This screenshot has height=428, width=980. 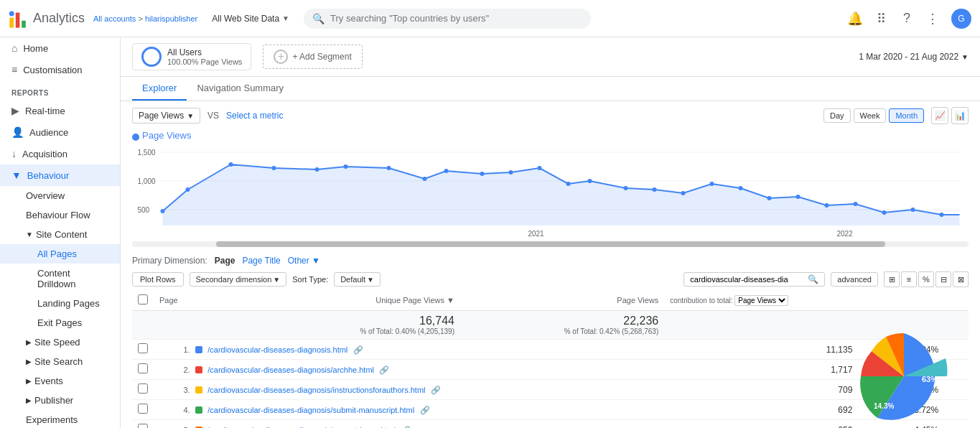 What do you see at coordinates (933, 19) in the screenshot?
I see `more-icon: ⋮` at bounding box center [933, 19].